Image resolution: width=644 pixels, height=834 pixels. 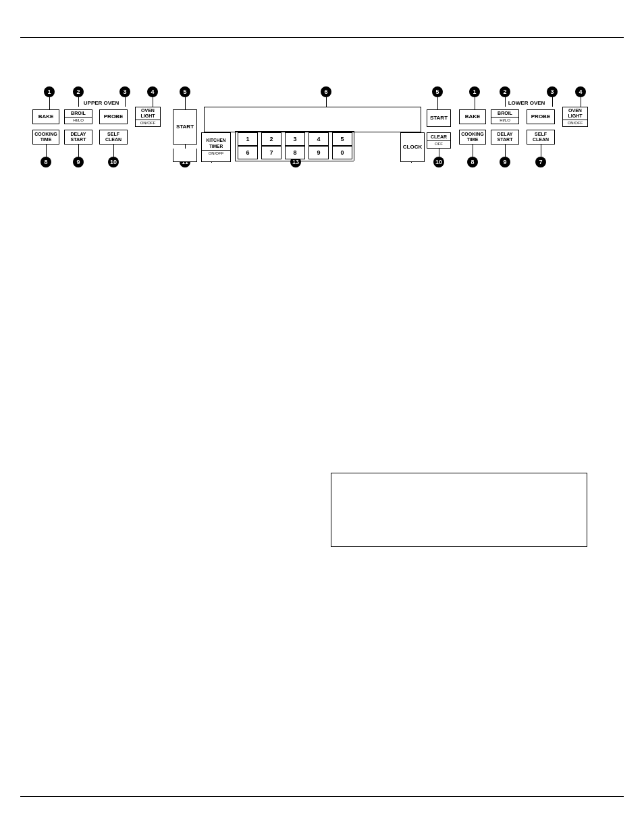 I want to click on connector-4-upper, so click(x=153, y=102).